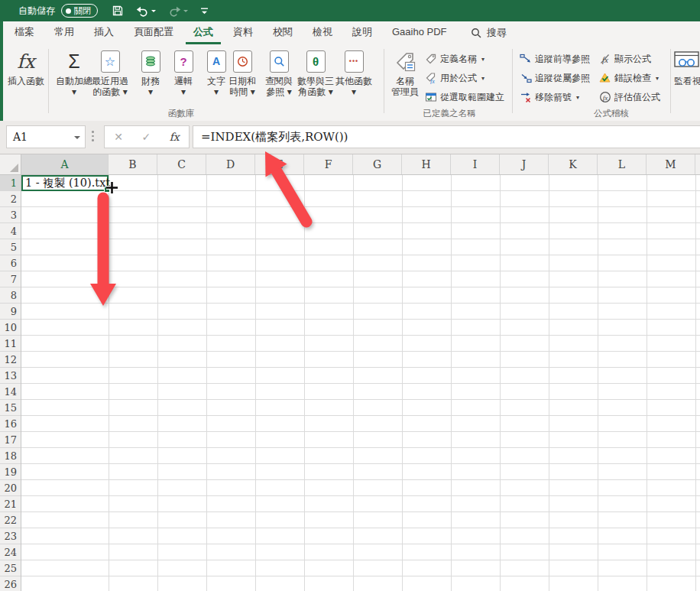  Describe the element at coordinates (420, 33) in the screenshot. I see `ribbon-tab: Gaaiho PDF` at that location.